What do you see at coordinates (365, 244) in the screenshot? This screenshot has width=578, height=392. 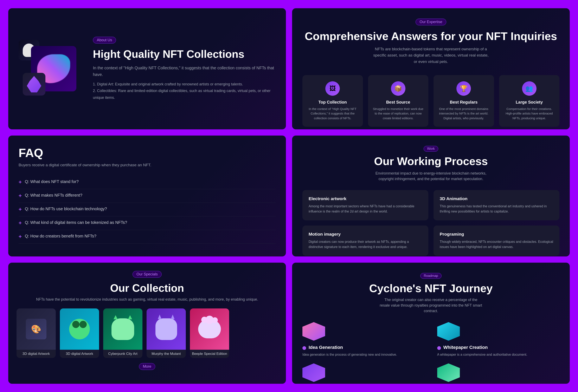 I see `process-step-desc-2: Digital creators can now produce their a…` at bounding box center [365, 244].